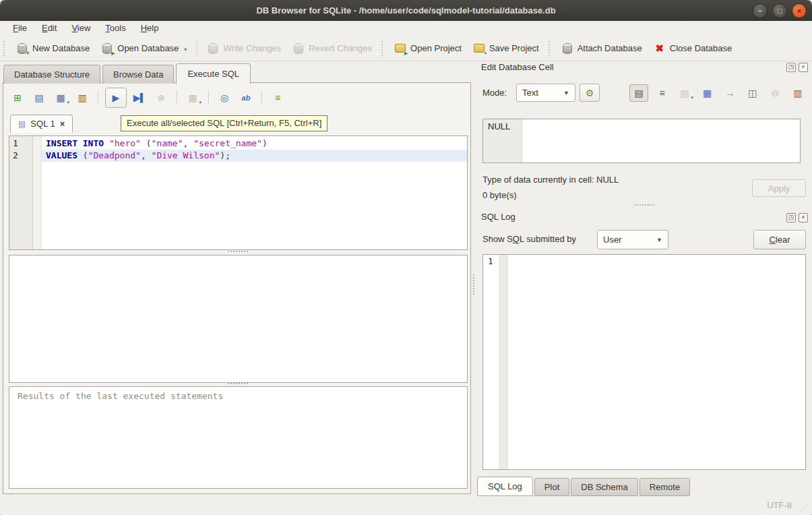  What do you see at coordinates (239, 437) in the screenshot?
I see `results-message-pane: Results of the last executed statements` at bounding box center [239, 437].